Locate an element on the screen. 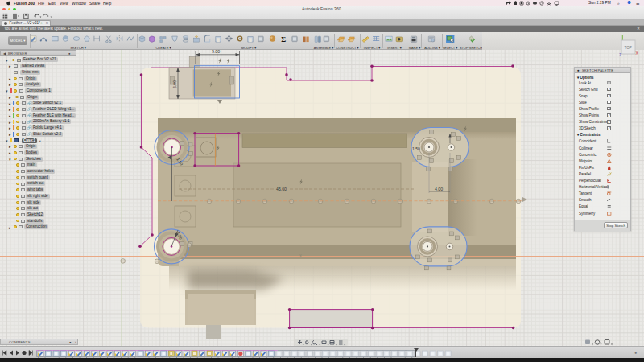 The height and width of the screenshot is (362, 644). svg-text: 6.00 is located at coordinates (175, 84).